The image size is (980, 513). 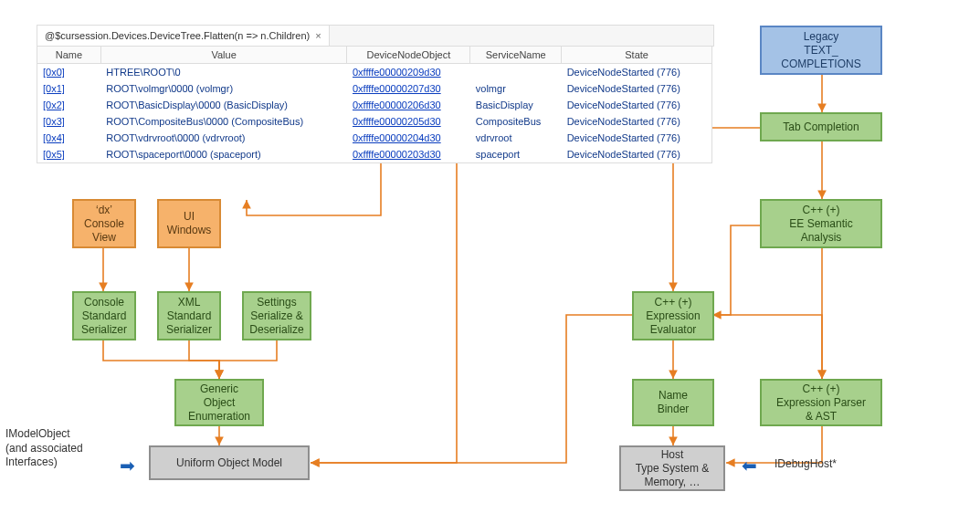 I want to click on table-row: [0x1]ROOT\volmgr\0000 (volmgr)0xffffe000…, so click(x=374, y=89).